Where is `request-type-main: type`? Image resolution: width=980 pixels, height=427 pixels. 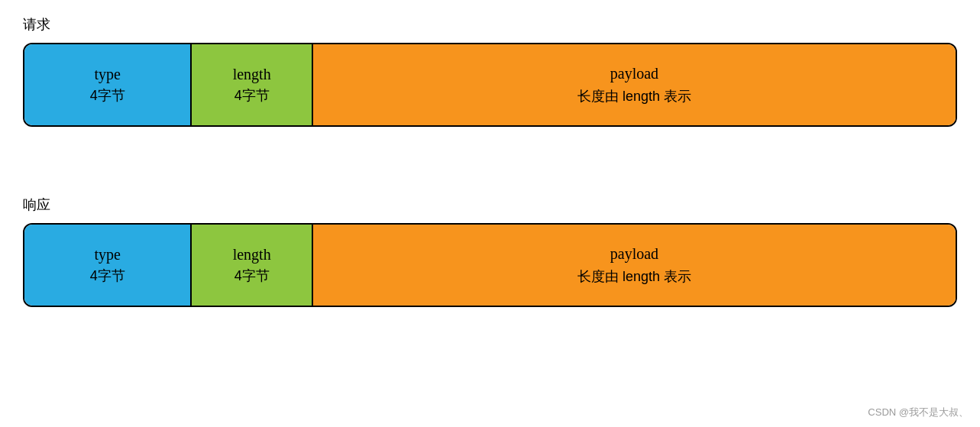
request-type-main: type is located at coordinates (107, 75).